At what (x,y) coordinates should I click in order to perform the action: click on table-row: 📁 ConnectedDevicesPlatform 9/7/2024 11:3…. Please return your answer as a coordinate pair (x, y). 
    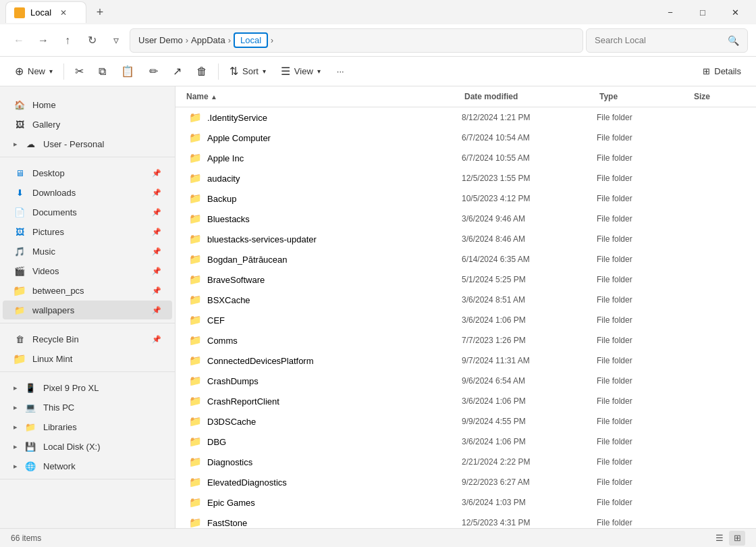
    Looking at the image, I should click on (466, 361).